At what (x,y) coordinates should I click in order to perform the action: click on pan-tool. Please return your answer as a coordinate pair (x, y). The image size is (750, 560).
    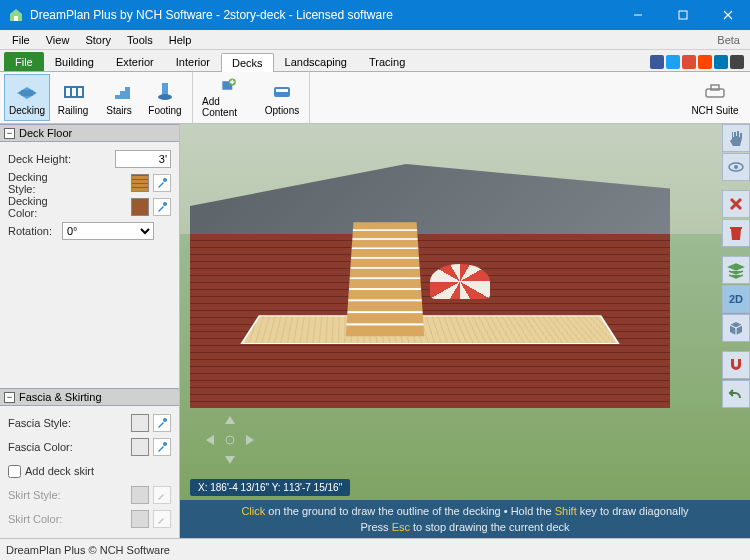
    Looking at the image, I should click on (736, 138).